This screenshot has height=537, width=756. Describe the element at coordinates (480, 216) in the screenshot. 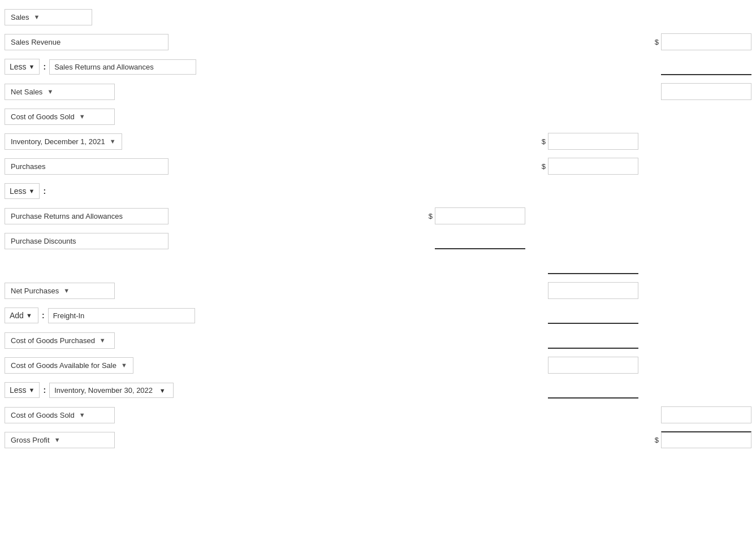

I see `purchase-returns-input` at that location.